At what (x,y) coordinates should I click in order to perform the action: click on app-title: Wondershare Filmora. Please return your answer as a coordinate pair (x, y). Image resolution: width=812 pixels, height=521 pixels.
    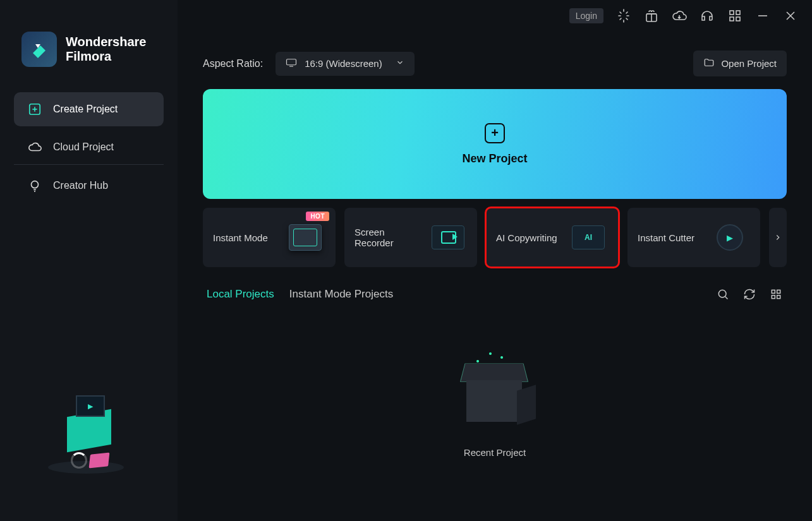
    Looking at the image, I should click on (106, 49).